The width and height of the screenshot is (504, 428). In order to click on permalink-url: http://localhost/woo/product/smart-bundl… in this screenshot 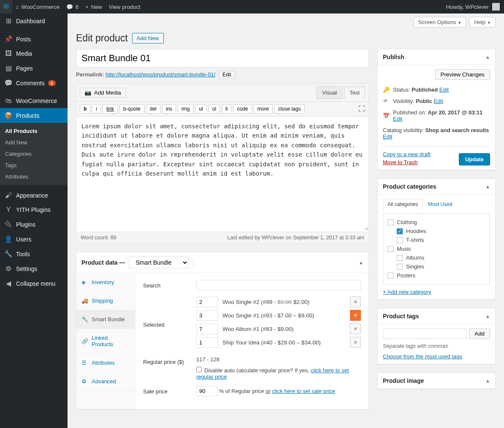, I will do `click(160, 74)`.